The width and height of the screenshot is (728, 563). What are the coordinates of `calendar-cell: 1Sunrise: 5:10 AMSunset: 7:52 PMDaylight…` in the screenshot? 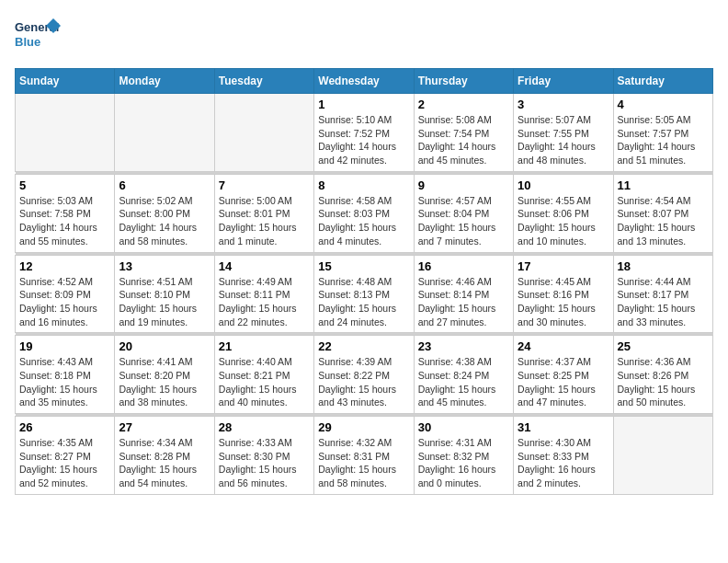 It's located at (364, 132).